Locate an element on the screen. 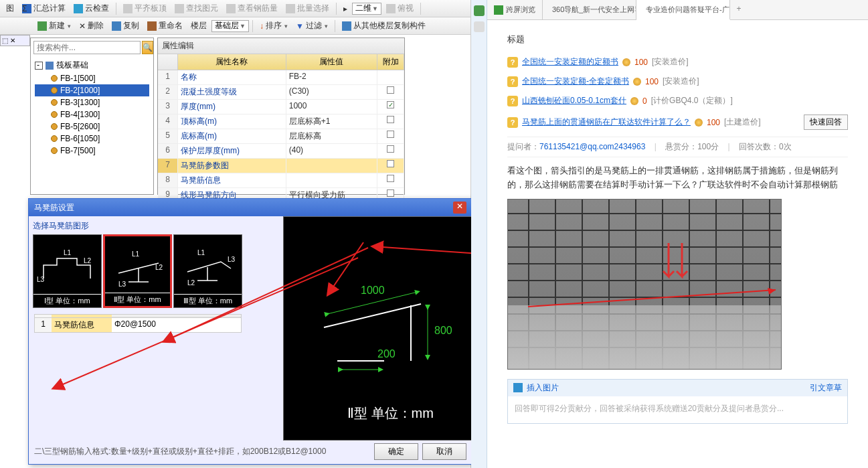 Image resolution: width=868 pixels, height=468 pixels. insert-image-icon is located at coordinates (518, 388).